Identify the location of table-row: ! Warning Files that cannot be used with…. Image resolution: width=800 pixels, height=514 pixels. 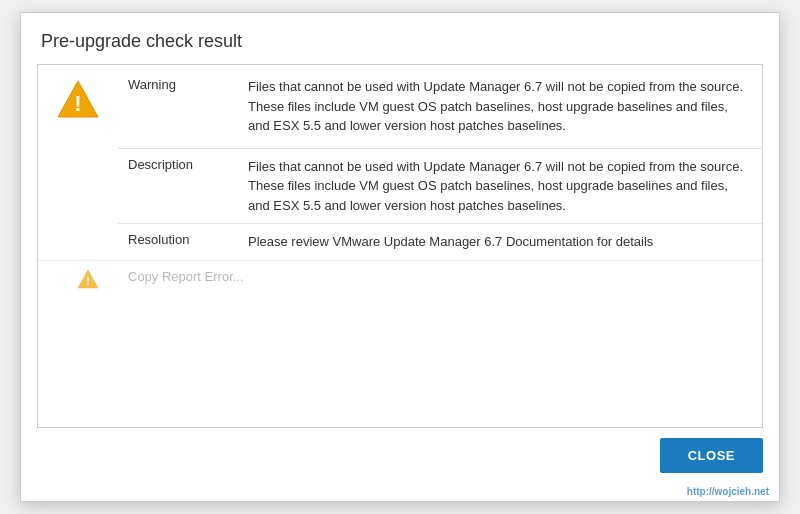
(400, 106).